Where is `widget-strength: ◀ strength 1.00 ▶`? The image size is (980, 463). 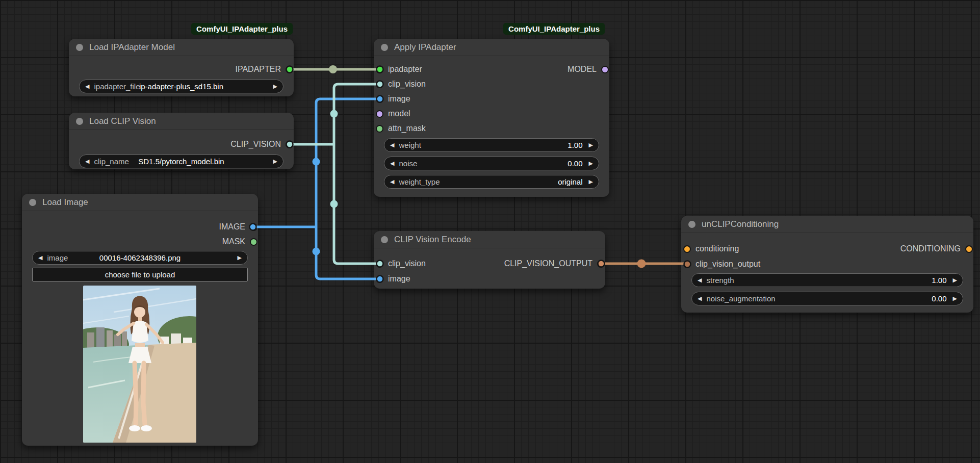
widget-strength: ◀ strength 1.00 ▶ is located at coordinates (827, 280).